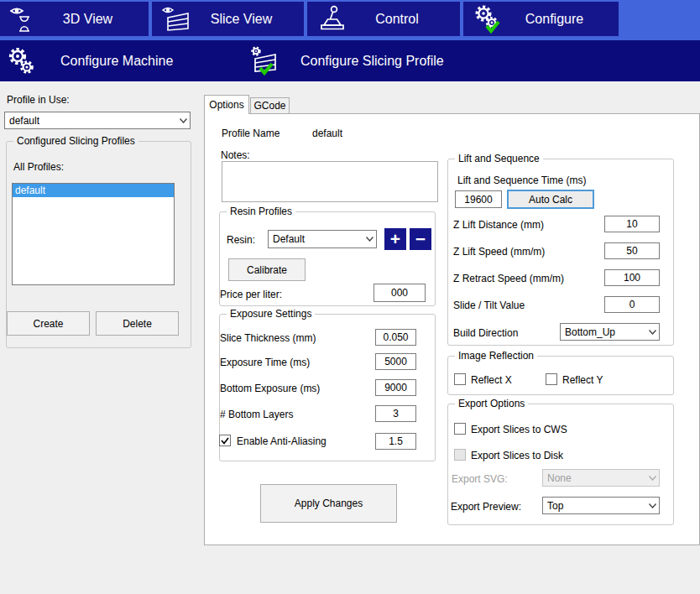 This screenshot has height=594, width=700. Describe the element at coordinates (96, 19) in the screenshot. I see `tab-label: 3D View` at that location.